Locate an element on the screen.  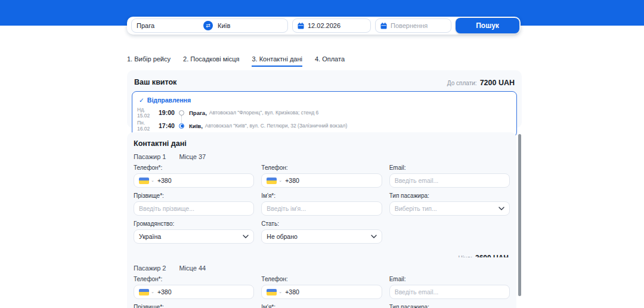
passenger-1-header: Пасажир 1 Місце 37 is located at coordinates (322, 157).